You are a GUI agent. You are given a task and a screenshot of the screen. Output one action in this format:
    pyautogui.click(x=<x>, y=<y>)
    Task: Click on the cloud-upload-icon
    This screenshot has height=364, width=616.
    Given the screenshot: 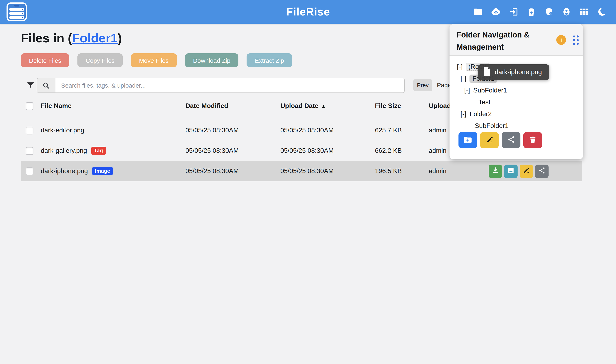 What is the action you would take?
    pyautogui.click(x=496, y=12)
    